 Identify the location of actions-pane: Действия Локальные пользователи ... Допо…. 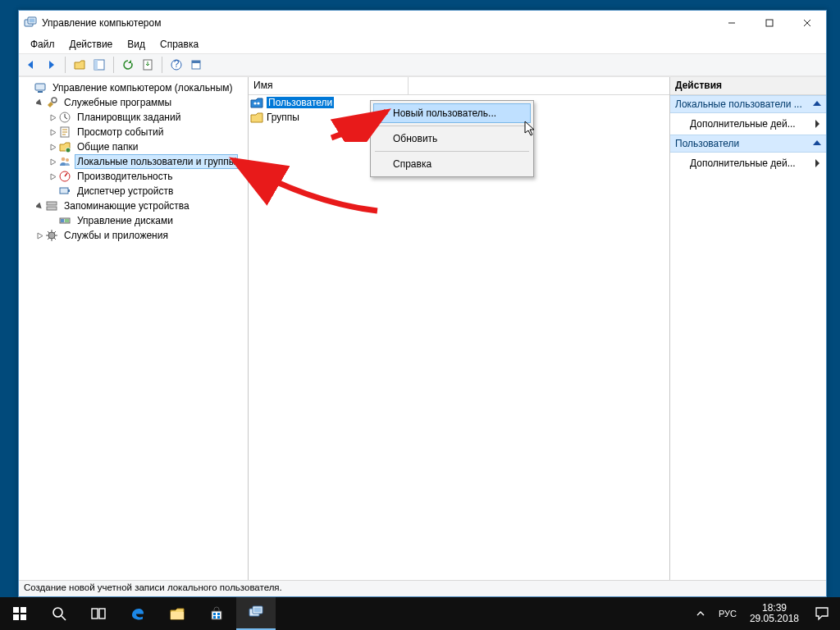
(748, 328).